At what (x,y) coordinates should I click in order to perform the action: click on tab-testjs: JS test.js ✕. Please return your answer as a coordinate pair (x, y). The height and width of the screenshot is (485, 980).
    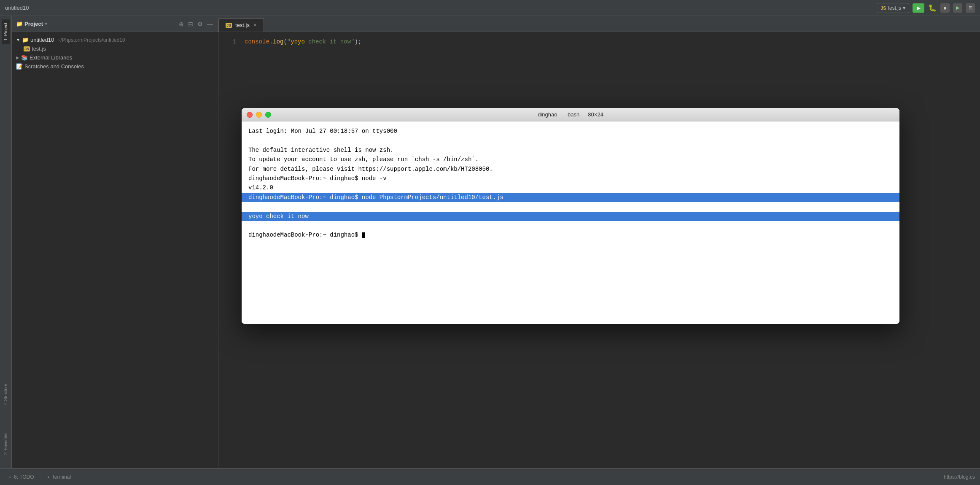
    Looking at the image, I should click on (241, 25).